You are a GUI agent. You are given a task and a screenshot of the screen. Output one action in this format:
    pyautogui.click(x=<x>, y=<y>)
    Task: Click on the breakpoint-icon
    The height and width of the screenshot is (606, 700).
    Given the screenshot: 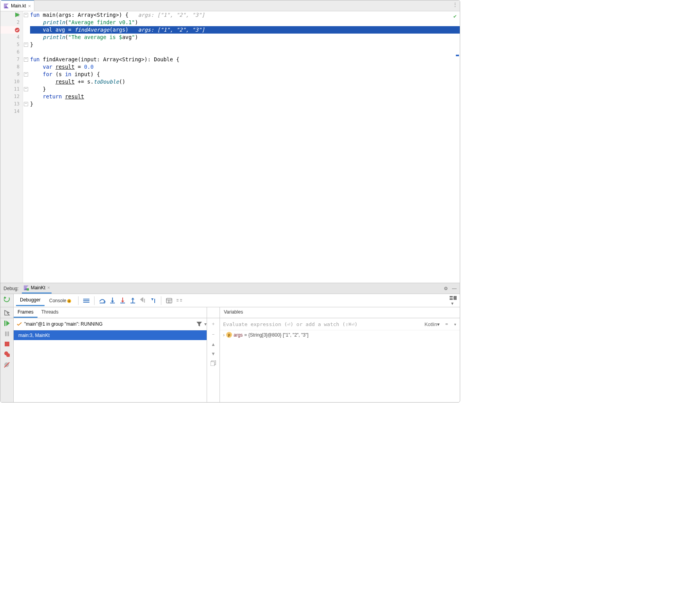 What is the action you would take?
    pyautogui.click(x=17, y=30)
    